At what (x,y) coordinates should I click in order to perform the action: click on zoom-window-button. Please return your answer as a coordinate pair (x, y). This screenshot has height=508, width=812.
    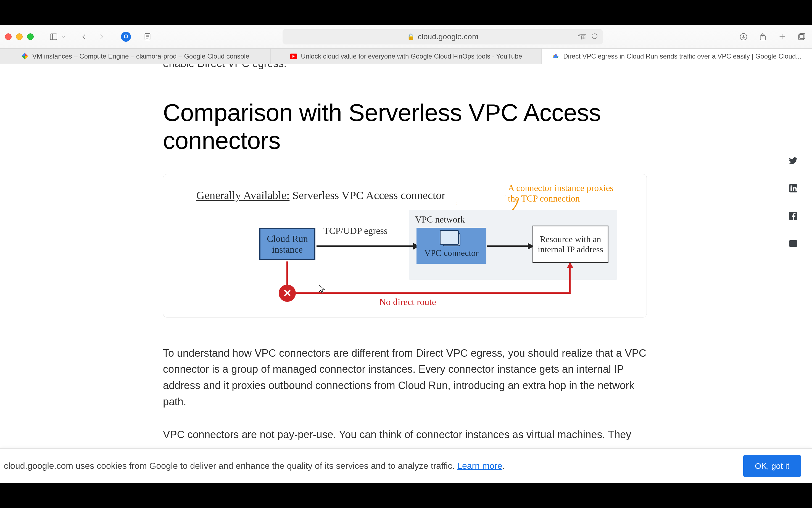
    Looking at the image, I should click on (30, 37).